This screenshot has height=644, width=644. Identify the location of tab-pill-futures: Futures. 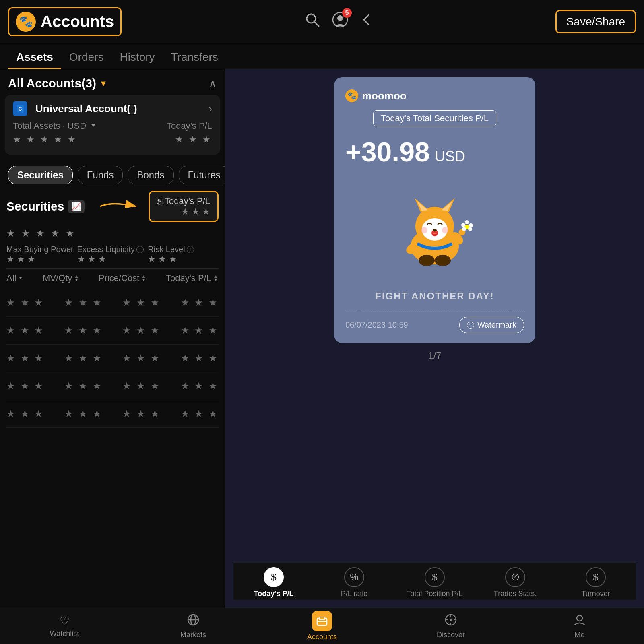
(202, 175).